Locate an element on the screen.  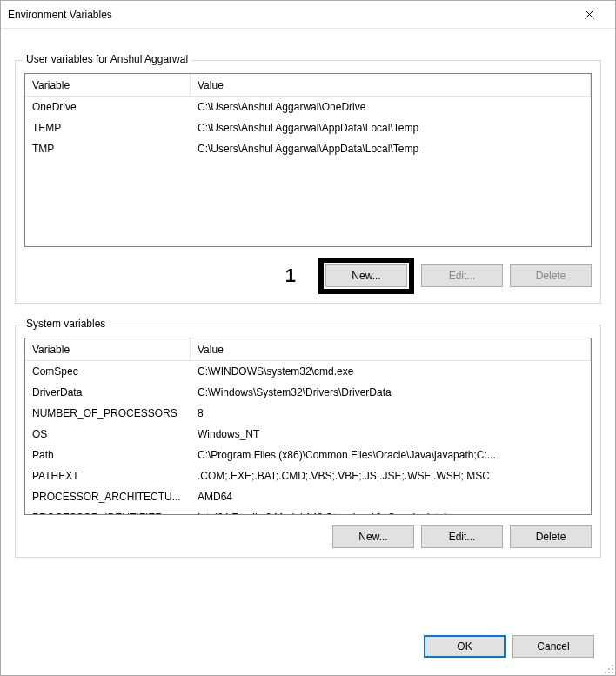
cell-value: C:\Windows\System32\Drivers\DriverData is located at coordinates (391, 392).